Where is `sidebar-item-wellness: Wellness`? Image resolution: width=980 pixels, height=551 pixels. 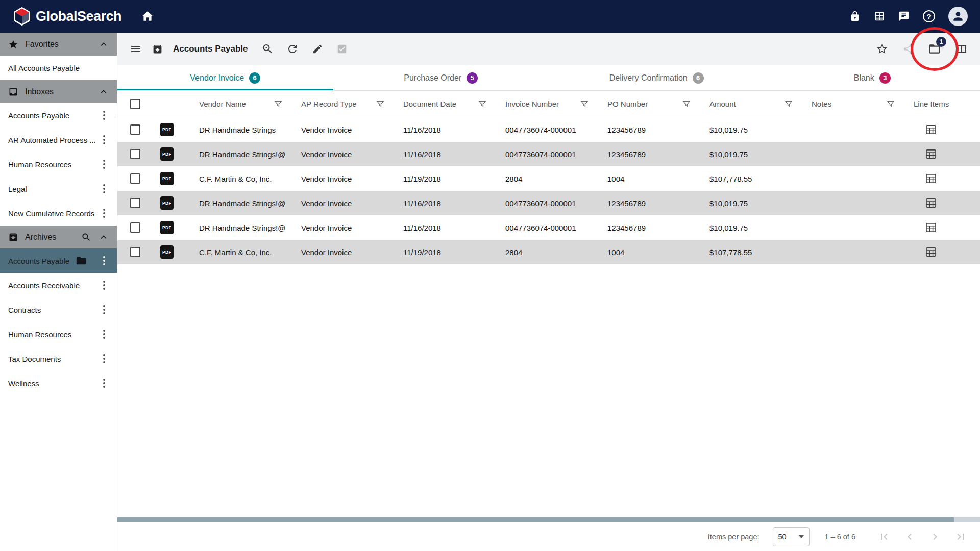
sidebar-item-wellness: Wellness is located at coordinates (58, 383).